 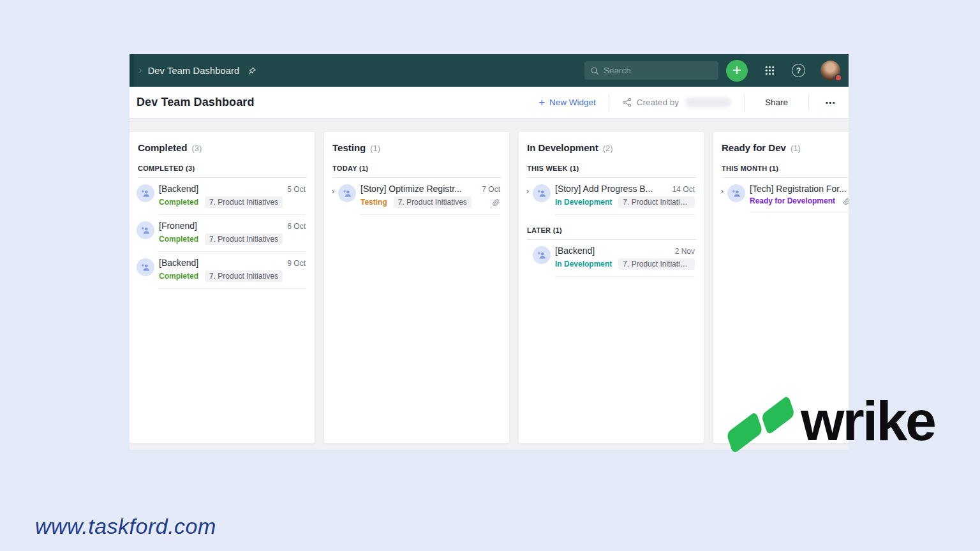 What do you see at coordinates (197, 148) in the screenshot?
I see `column-count: (3)` at bounding box center [197, 148].